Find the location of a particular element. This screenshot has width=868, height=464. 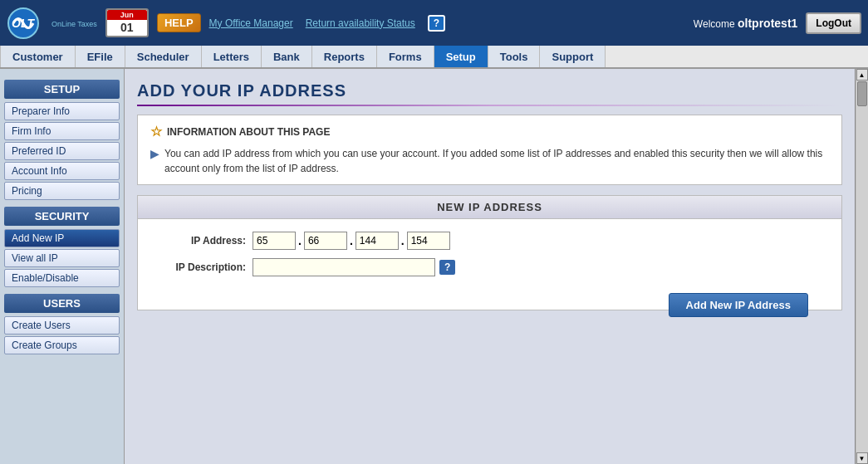

username-display: oltprotest1 is located at coordinates (767, 23).